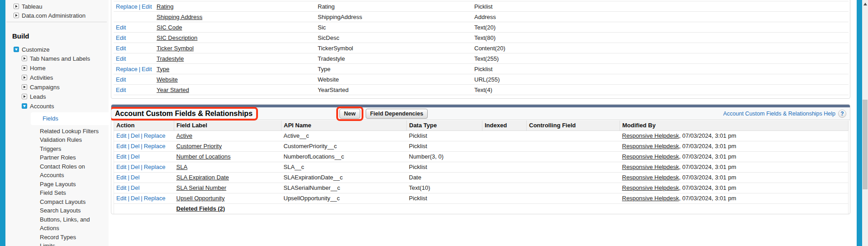  I want to click on sidebar-item-tableau: Tableau, so click(52, 6).